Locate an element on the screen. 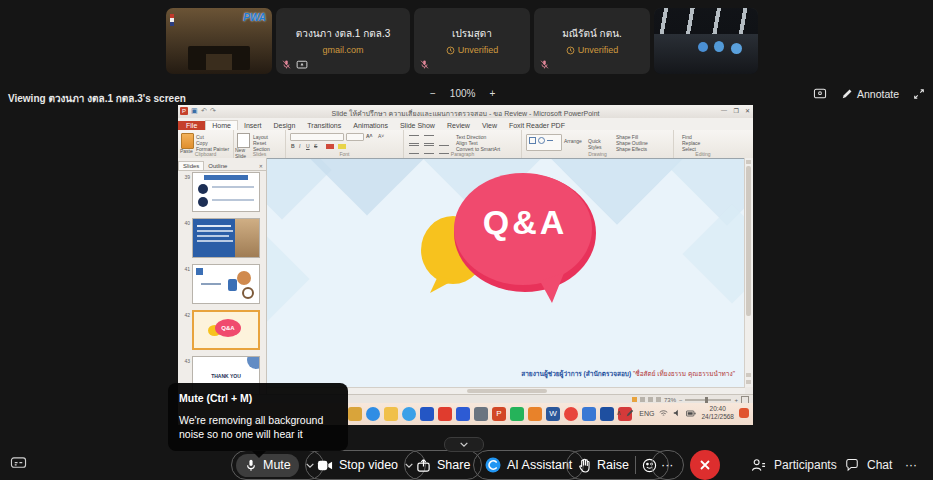 This screenshot has width=933, height=480. slide-sorter-icon is located at coordinates (642, 400).